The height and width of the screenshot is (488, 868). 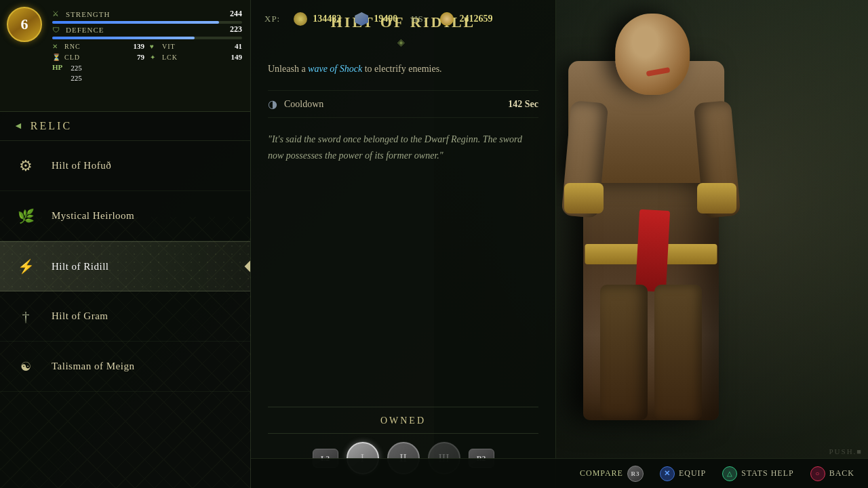 I want to click on category-label: ◄ RELIC, so click(x=125, y=126).